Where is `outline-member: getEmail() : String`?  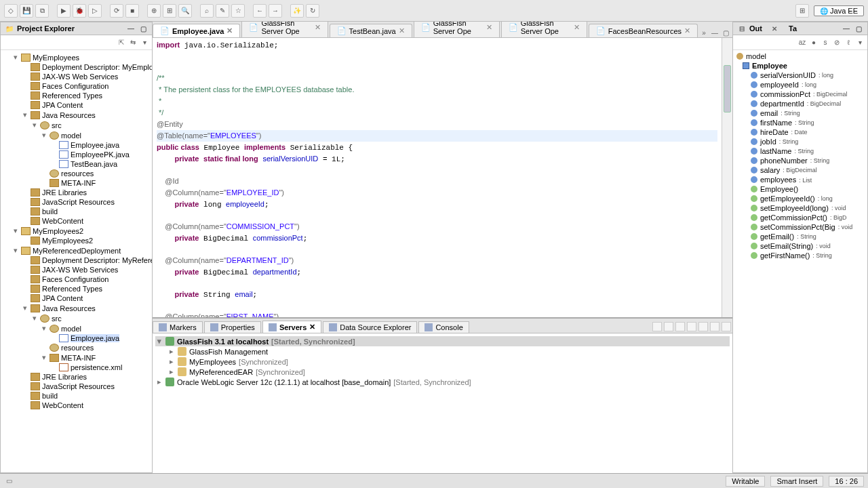 outline-member: getEmail() : String is located at coordinates (800, 237).